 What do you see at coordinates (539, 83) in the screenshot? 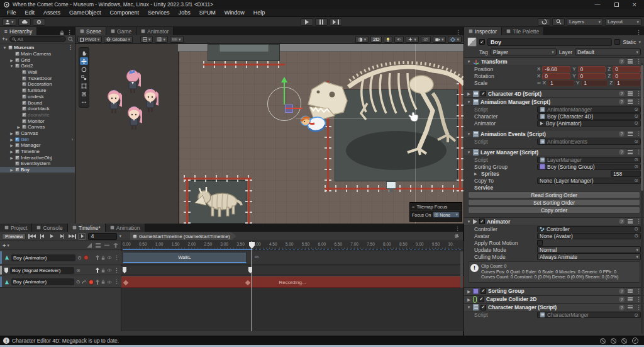
I see `link-scale-icon: ∞` at bounding box center [539, 83].